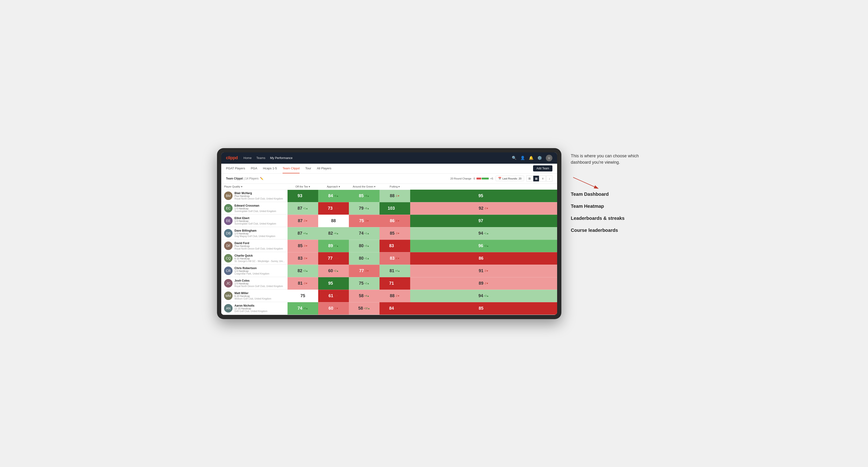 This screenshot has width=868, height=467. Describe the element at coordinates (542, 168) in the screenshot. I see `add-team-button: Add Team` at that location.